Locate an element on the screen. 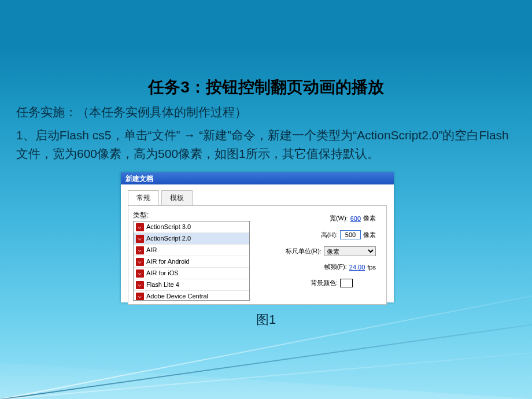 This screenshot has width=532, height=399. tab-template: 模板 is located at coordinates (177, 198).